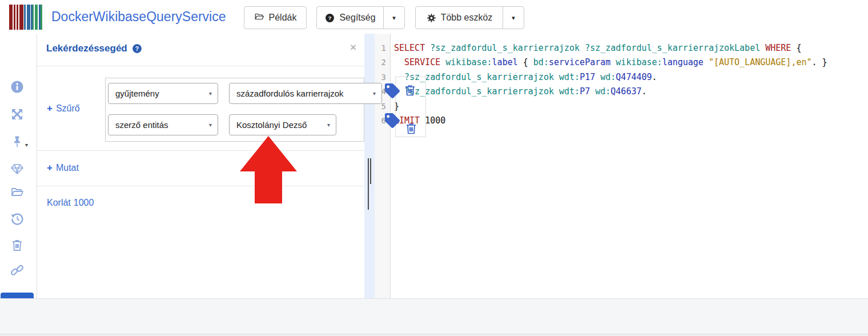 The image size is (868, 336). I want to click on more-tools-button: Több eszköz, so click(459, 18).